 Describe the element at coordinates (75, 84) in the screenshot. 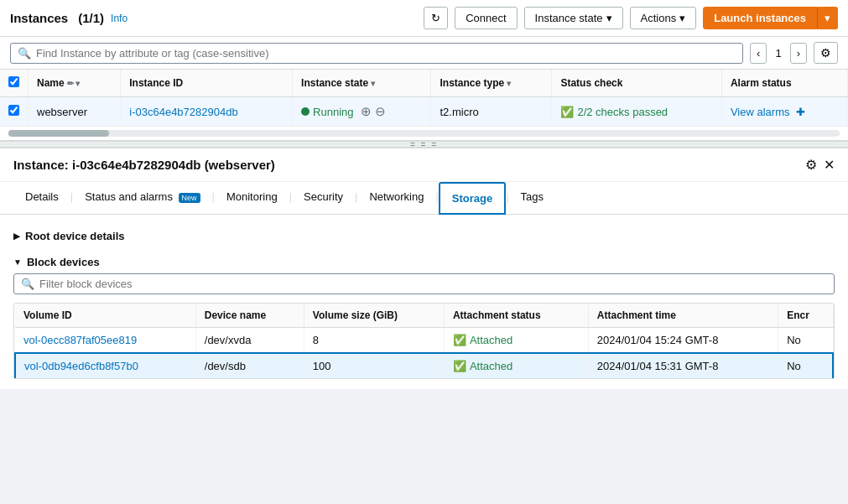

I see `col-name: Name ✏ ▾` at that location.